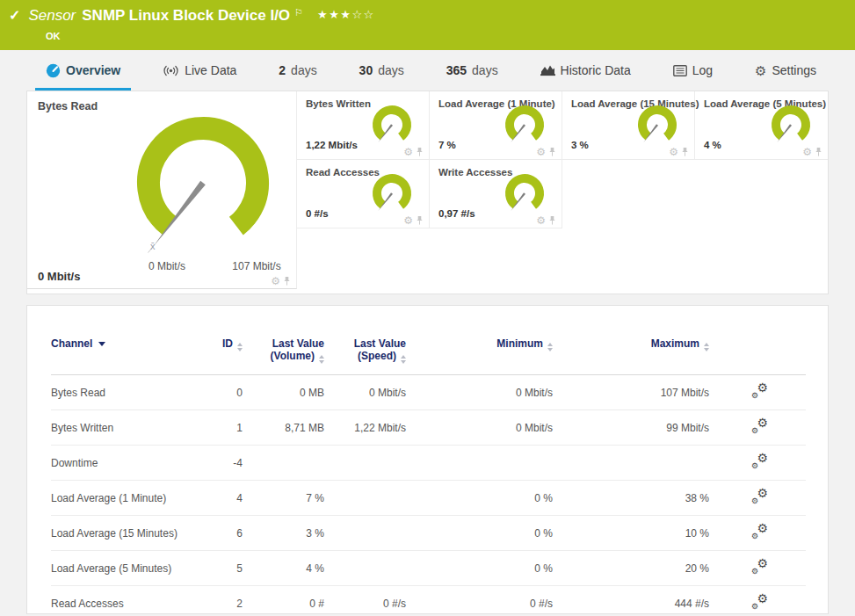 This screenshot has height=616, width=855. What do you see at coordinates (102, 344) in the screenshot?
I see `sort-desc-icon` at bounding box center [102, 344].